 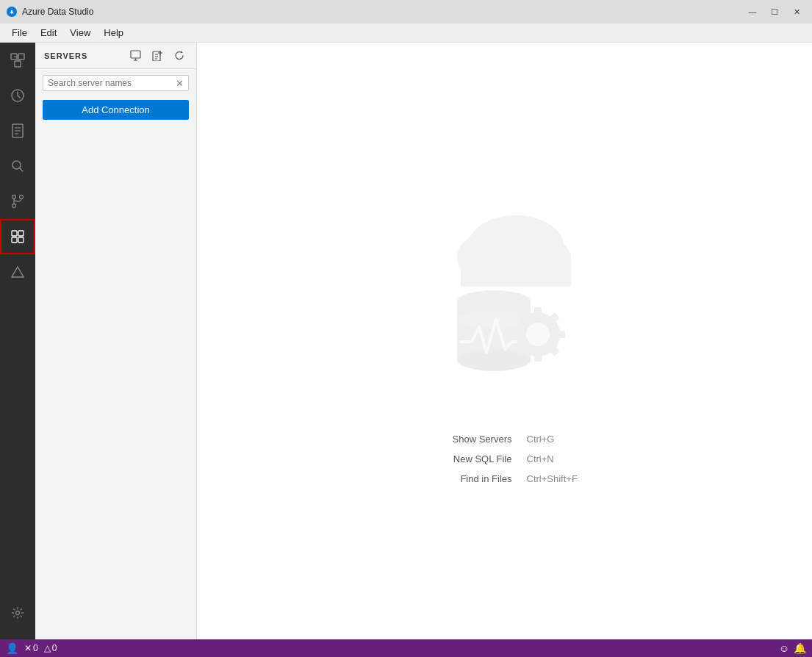 I want to click on add-connection-button: Add Connection, so click(x=116, y=110).